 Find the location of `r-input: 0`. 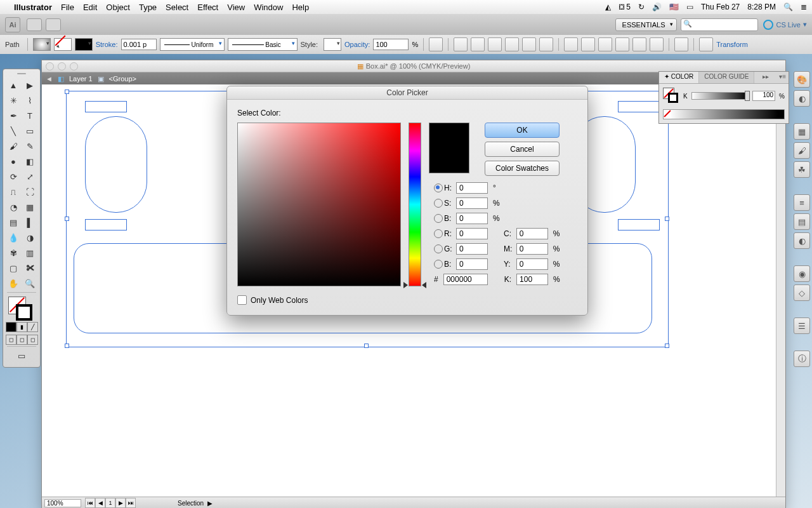

r-input: 0 is located at coordinates (472, 234).